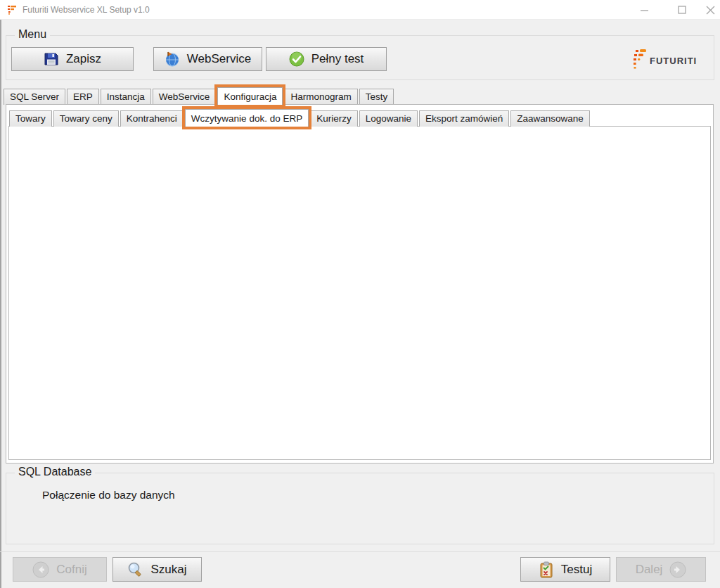 The image size is (720, 588). I want to click on tab-harmonogram: Harmonogram, so click(321, 97).